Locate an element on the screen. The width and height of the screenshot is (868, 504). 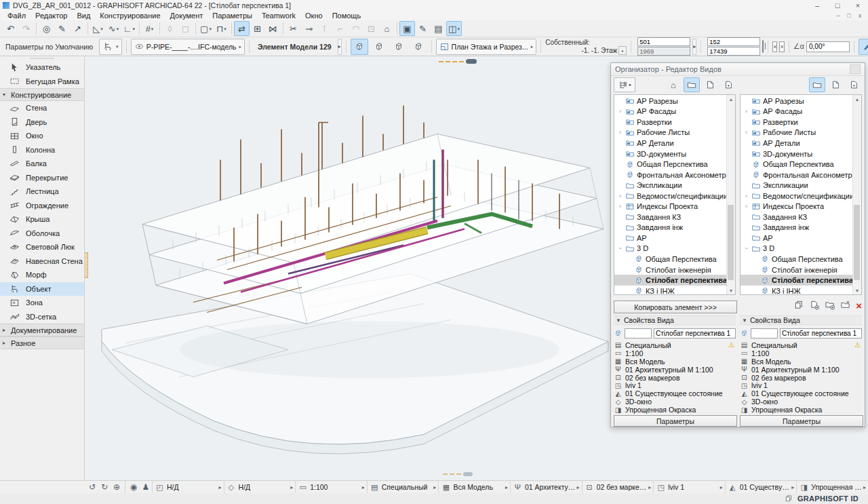
tool-skylight: Световой Люк is located at coordinates (42, 247).